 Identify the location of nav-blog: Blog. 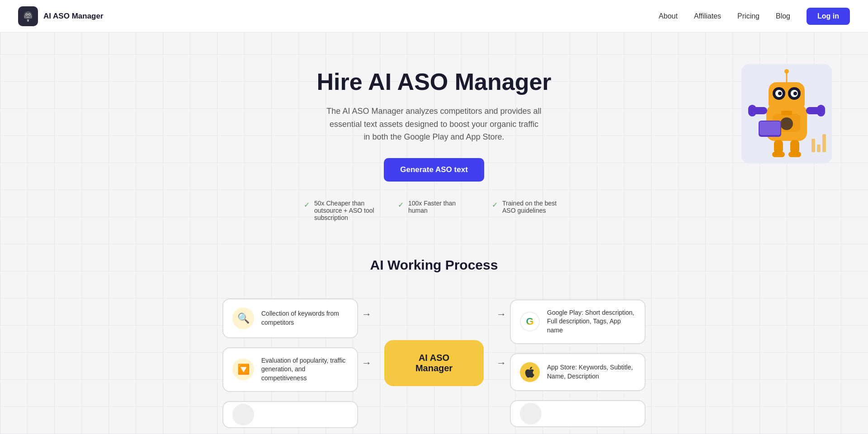
(783, 16).